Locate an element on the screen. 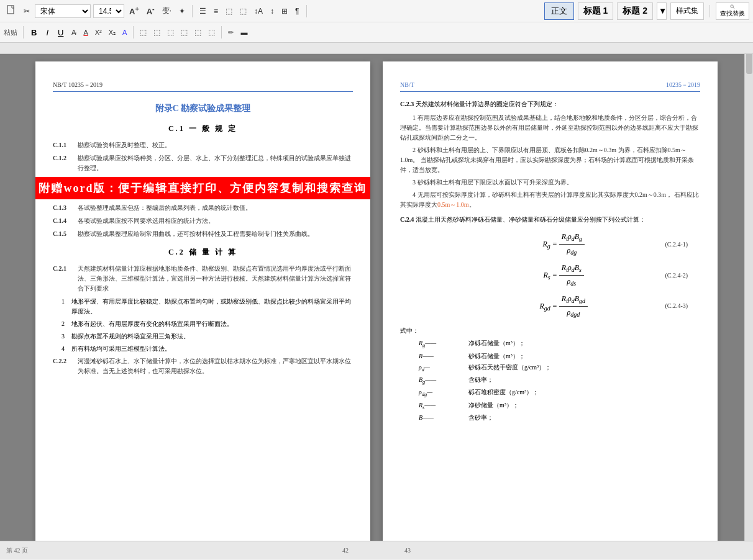  superscript-btn: X² is located at coordinates (98, 32).